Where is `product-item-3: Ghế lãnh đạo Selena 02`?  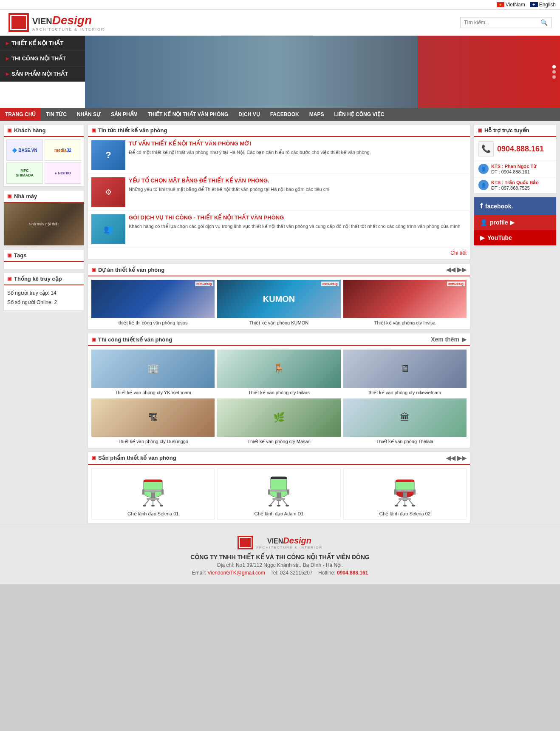 product-item-3: Ghế lãnh đạo Selena 02 is located at coordinates (405, 494).